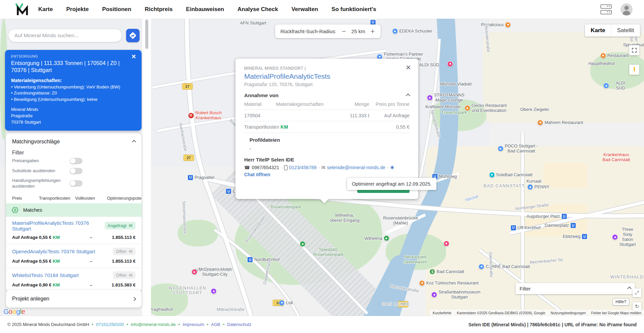  I want to click on map-marker-gecko-restaurant: Gecko Restaurant und Eventlocation, so click(486, 108).